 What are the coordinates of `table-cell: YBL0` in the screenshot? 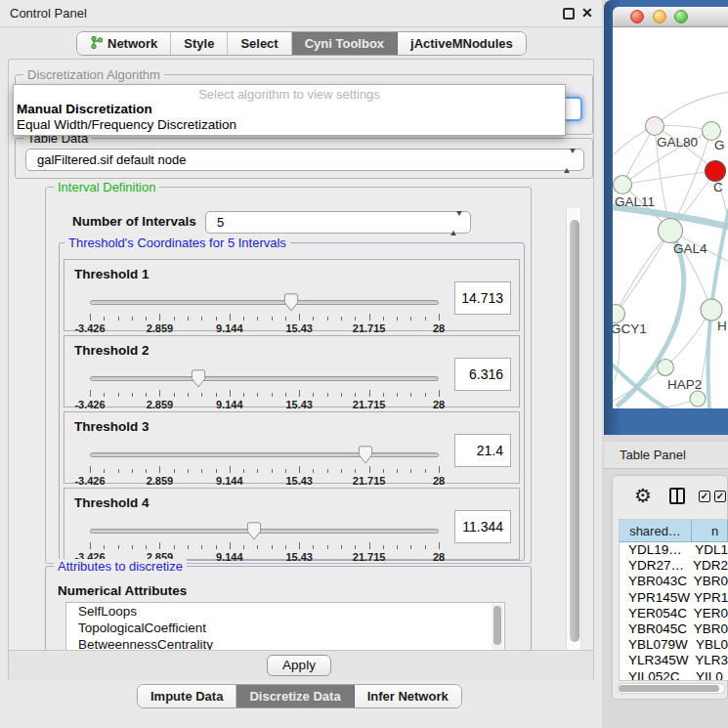 It's located at (709, 645).